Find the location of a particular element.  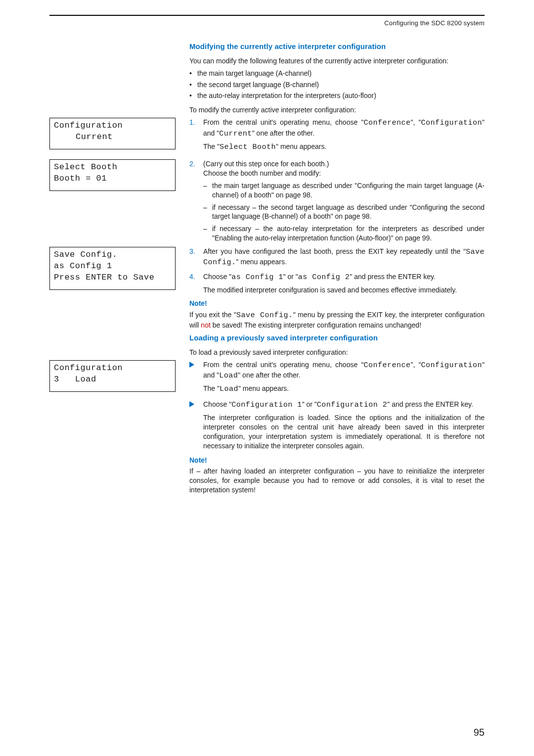

step-3: 3. After you have configured the last bo… is located at coordinates (337, 257).